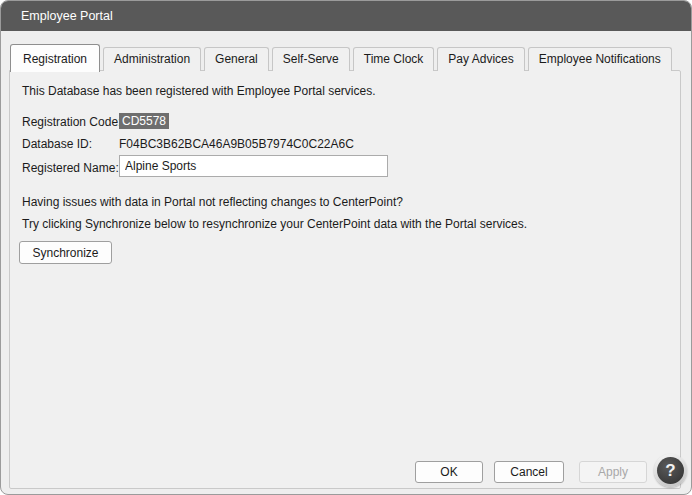 The width and height of the screenshot is (692, 495). I want to click on tab-time-clock: Time Clock, so click(394, 59).